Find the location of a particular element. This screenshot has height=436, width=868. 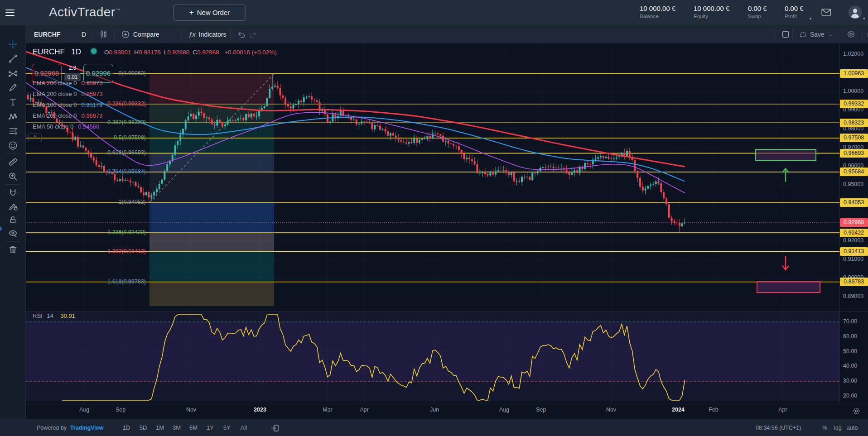

plus-circle-icon is located at coordinates (125, 34).